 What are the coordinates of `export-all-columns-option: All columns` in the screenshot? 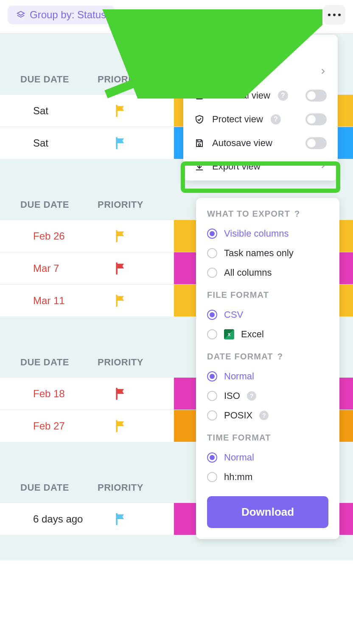 It's located at (268, 273).